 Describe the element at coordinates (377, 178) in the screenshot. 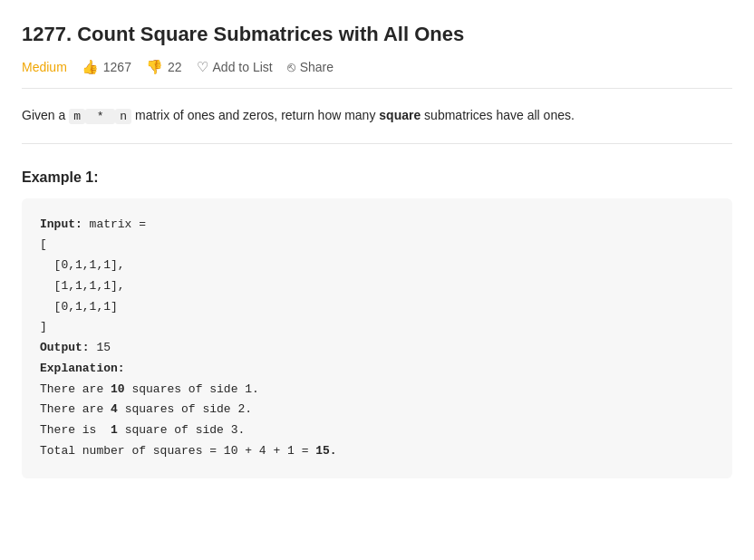

I see `example-title: Example 1:` at that location.